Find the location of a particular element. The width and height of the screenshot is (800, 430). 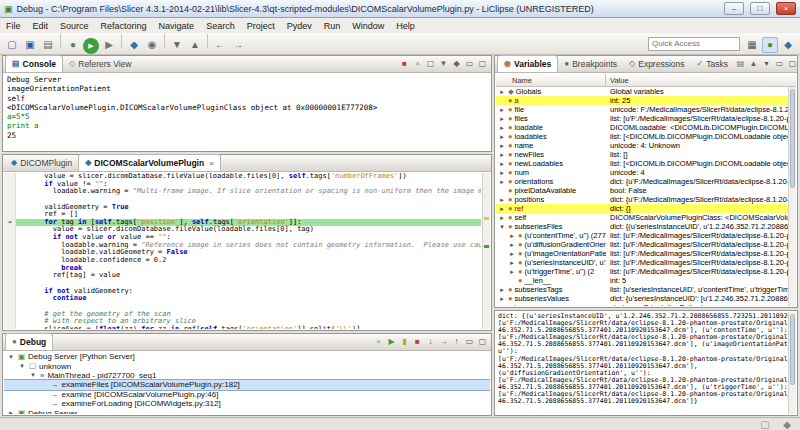

tab-breakpoints: ●Breakpoints is located at coordinates (590, 64).